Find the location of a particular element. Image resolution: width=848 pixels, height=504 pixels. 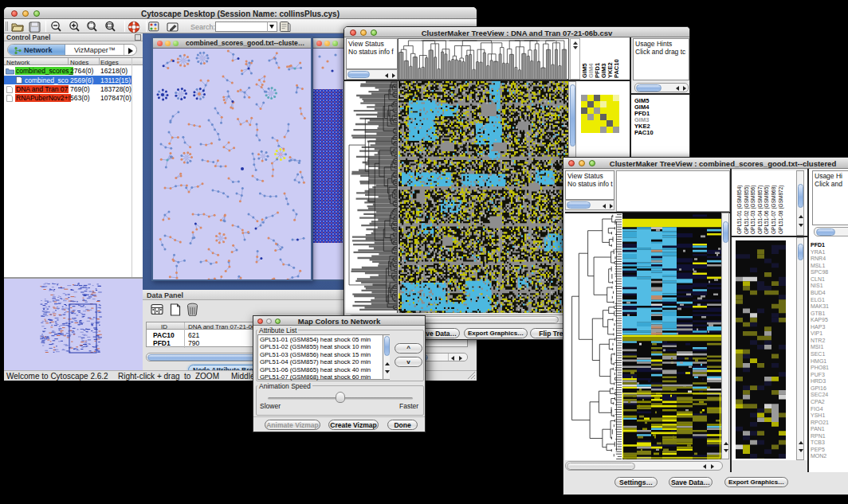

svg-text: GPL51-07 (GSM868) is located at coordinates (774, 210).